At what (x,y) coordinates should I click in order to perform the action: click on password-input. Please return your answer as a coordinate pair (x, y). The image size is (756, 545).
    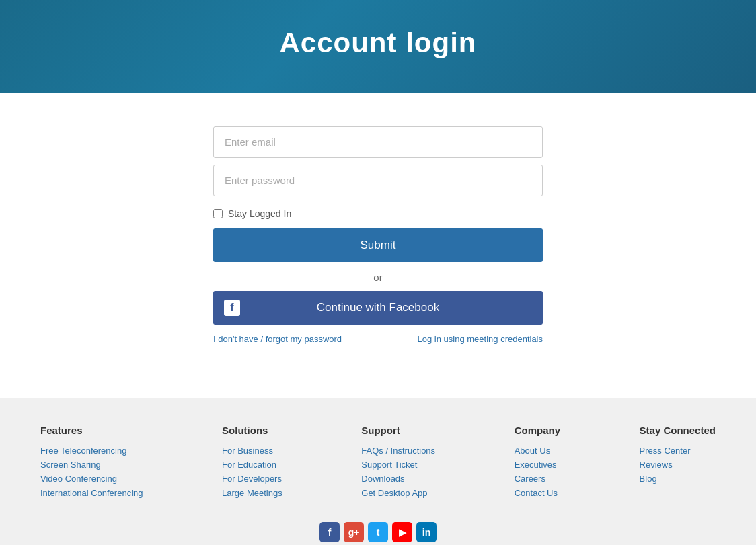
    Looking at the image, I should click on (378, 180).